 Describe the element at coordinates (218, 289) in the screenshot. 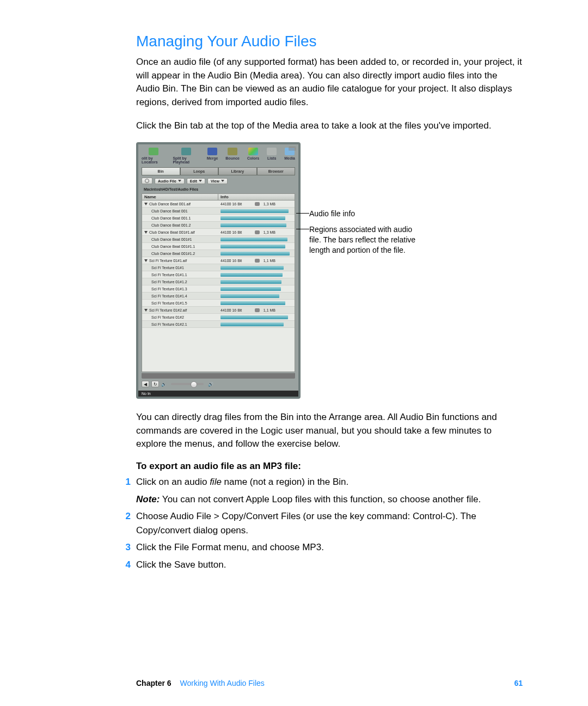

I see `table-row: Sci Fi Texture 01#1.3` at that location.